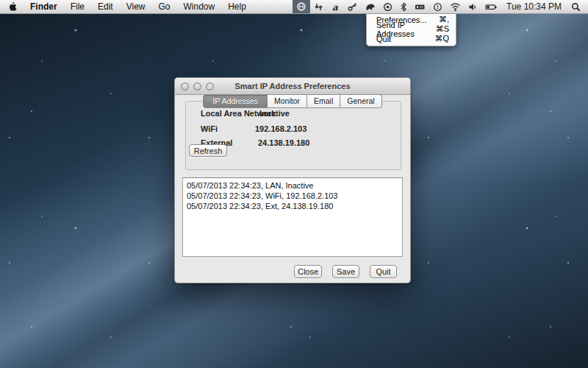 This screenshot has height=368, width=588. I want to click on close-window-button, so click(185, 87).